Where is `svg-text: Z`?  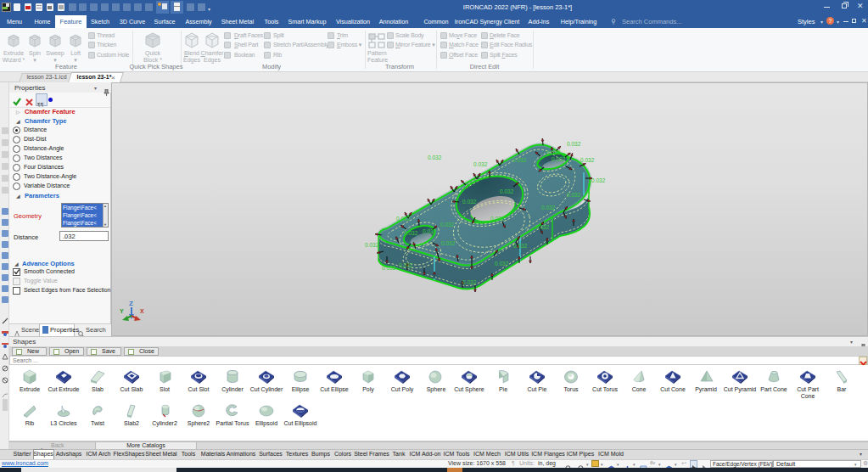
svg-text: Z is located at coordinates (131, 304).